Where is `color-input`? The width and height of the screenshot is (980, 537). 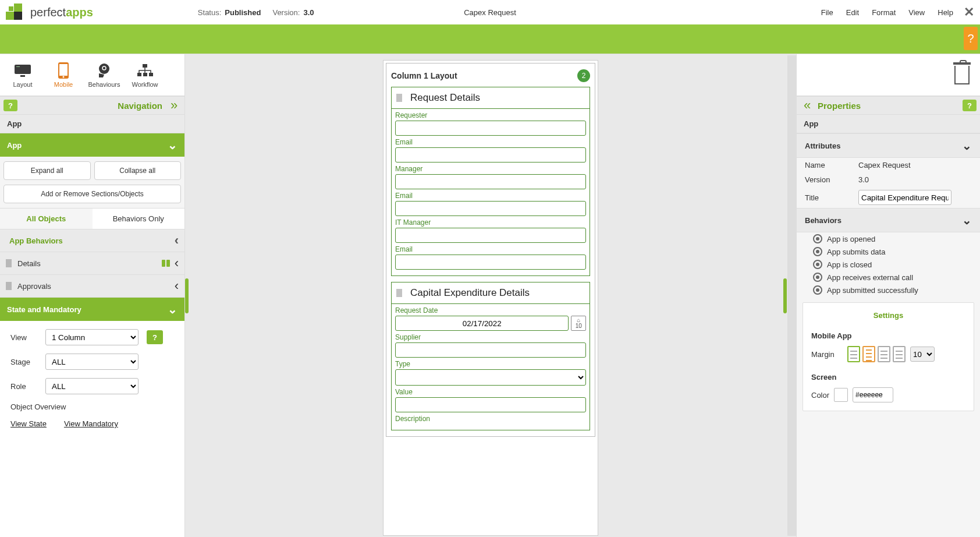
color-input is located at coordinates (873, 395).